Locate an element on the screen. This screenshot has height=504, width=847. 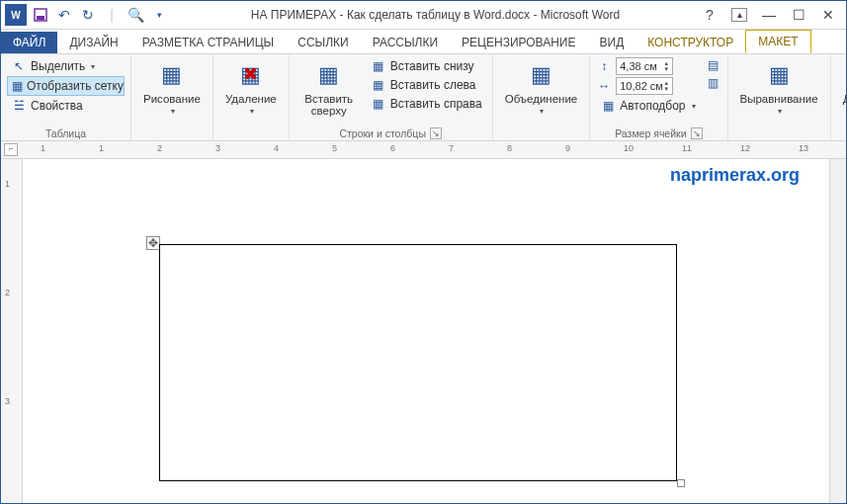
group-draw-label is located at coordinates (172, 132).